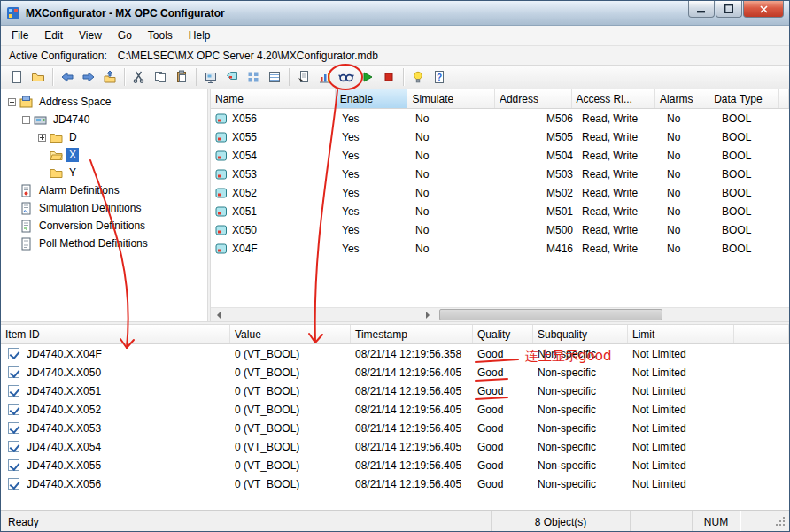 This screenshot has width=790, height=532. What do you see at coordinates (115, 335) in the screenshot?
I see `column-header-item-id: Item ID` at bounding box center [115, 335].